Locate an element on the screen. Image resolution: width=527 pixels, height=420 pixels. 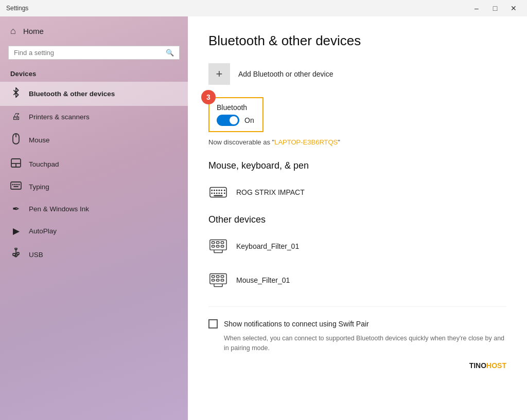
swift-pair-checkbox is located at coordinates (213, 324).